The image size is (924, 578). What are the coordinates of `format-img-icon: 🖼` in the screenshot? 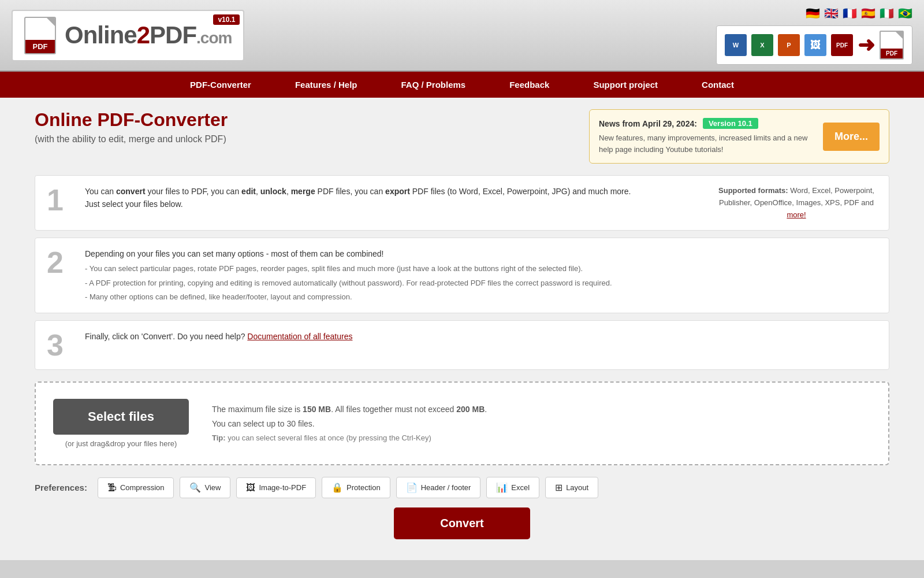 It's located at (815, 45).